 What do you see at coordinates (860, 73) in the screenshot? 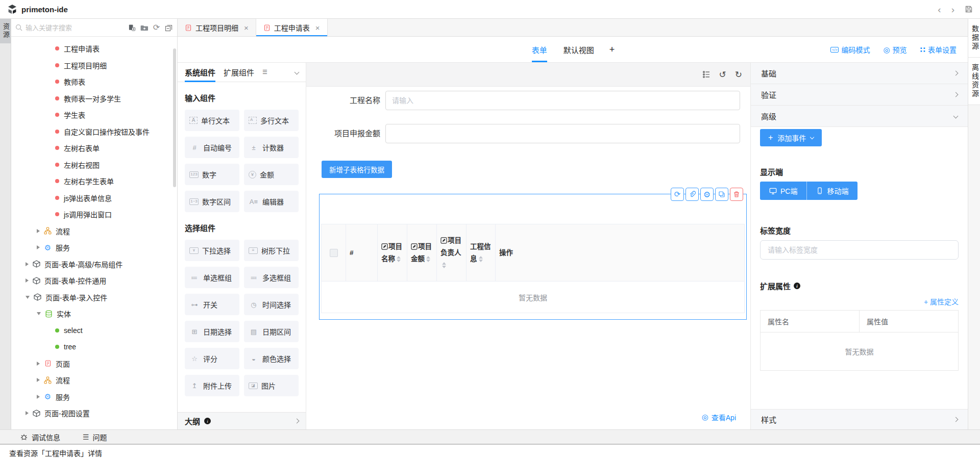
I see `section-基础: 基础` at bounding box center [860, 73].